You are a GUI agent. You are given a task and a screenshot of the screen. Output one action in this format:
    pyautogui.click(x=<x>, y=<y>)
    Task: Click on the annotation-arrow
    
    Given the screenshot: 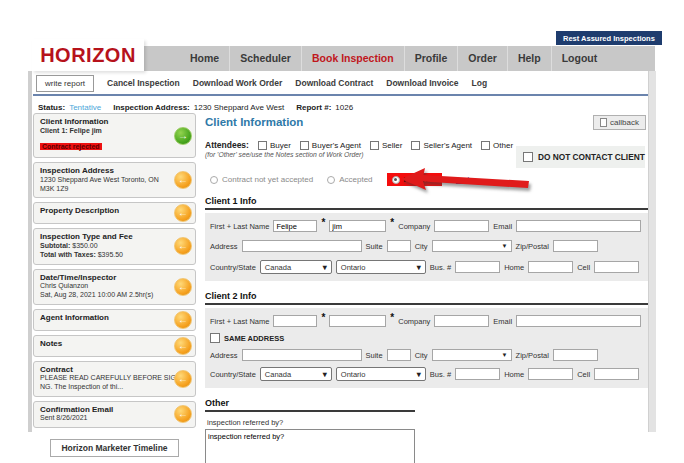 What is the action you would take?
    pyautogui.click(x=466, y=182)
    